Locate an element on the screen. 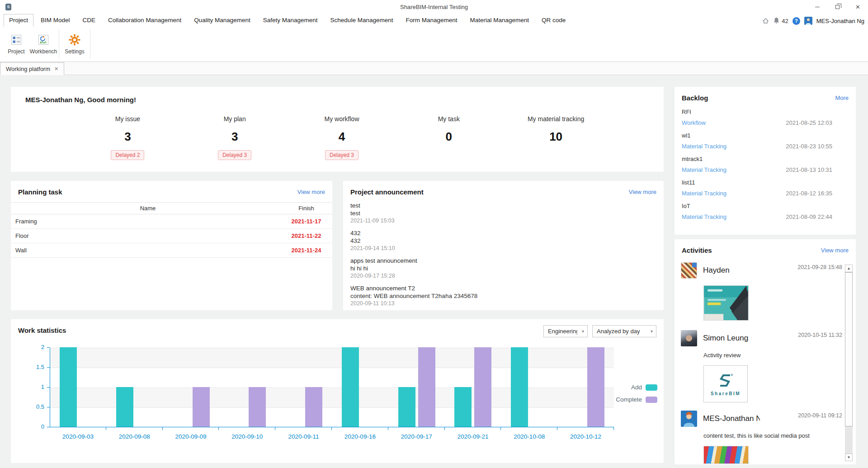 This screenshot has height=468, width=868. ribbon-settings-button: Settings is located at coordinates (75, 44).